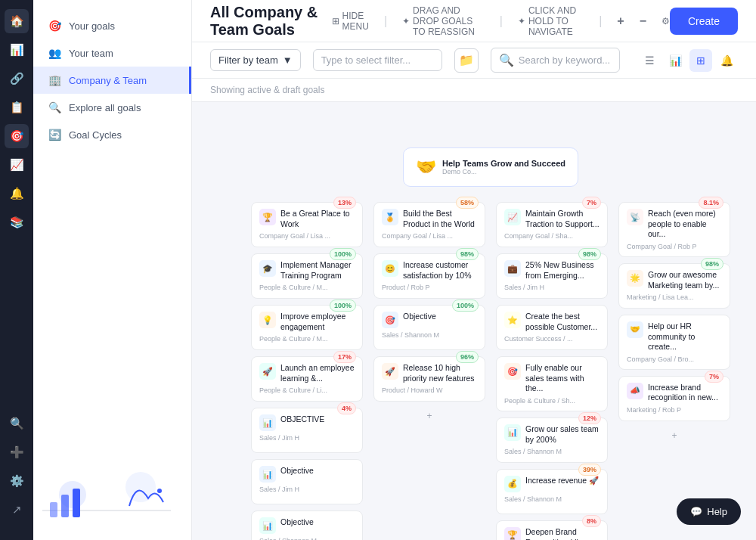 Image resolution: width=756 pixels, height=540 pixels. What do you see at coordinates (17, 107) in the screenshot?
I see `icon-bar-list: 📋` at bounding box center [17, 107].